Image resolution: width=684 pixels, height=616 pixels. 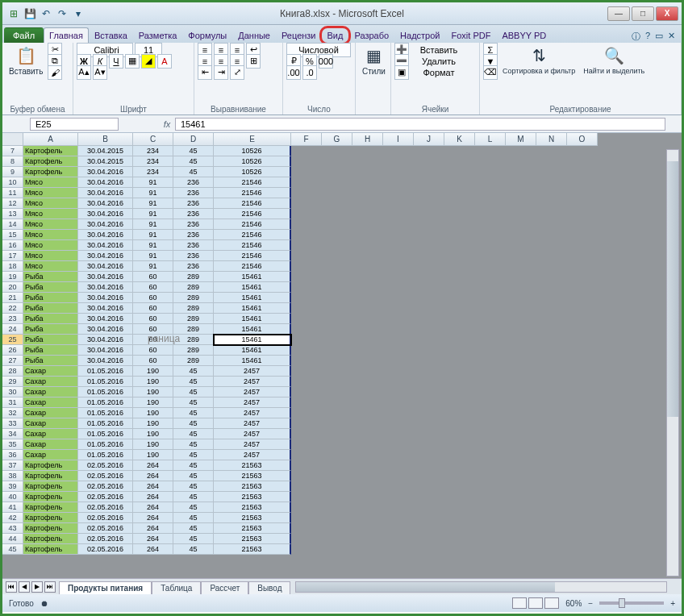 What do you see at coordinates (673, 603) in the screenshot?
I see `zoom-in-button: +` at bounding box center [673, 603].